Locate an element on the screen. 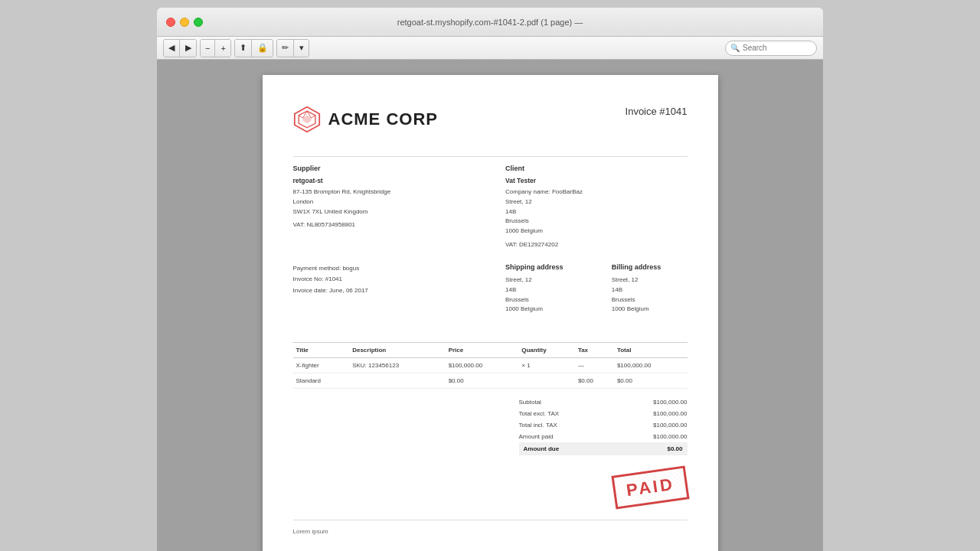 The height and width of the screenshot is (551, 980). col-price: Price is located at coordinates (482, 350).